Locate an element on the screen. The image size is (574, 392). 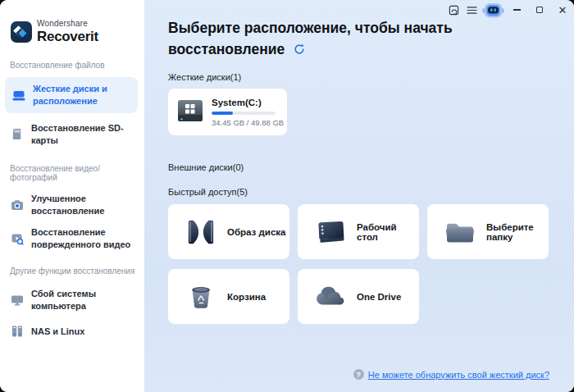
sidebar-item-label: Восстановление SD-карты is located at coordinates (88, 134).